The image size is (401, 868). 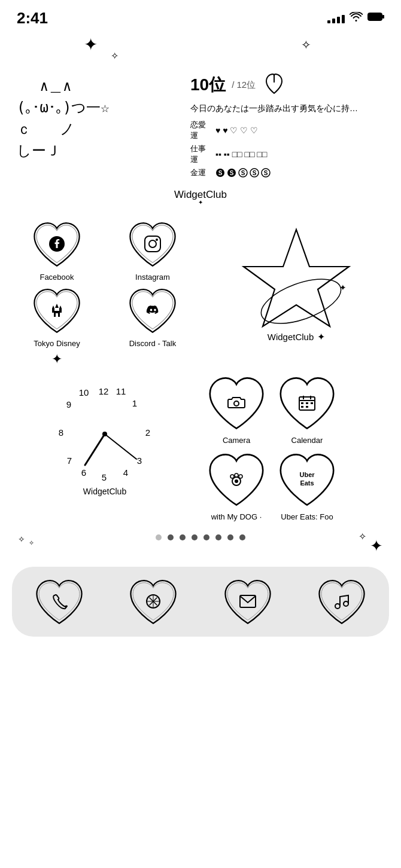 What do you see at coordinates (248, 601) in the screenshot?
I see `dock-item-mail` at bounding box center [248, 601].